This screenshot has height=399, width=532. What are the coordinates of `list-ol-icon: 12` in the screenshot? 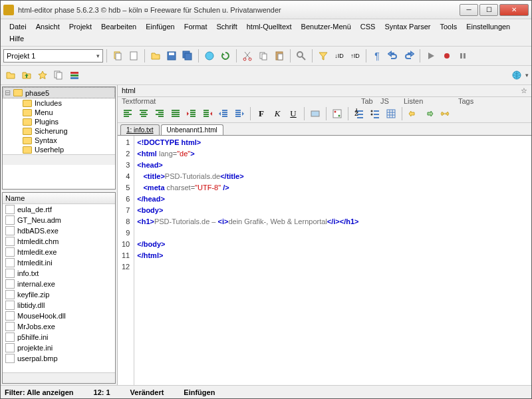 It's located at (359, 114).